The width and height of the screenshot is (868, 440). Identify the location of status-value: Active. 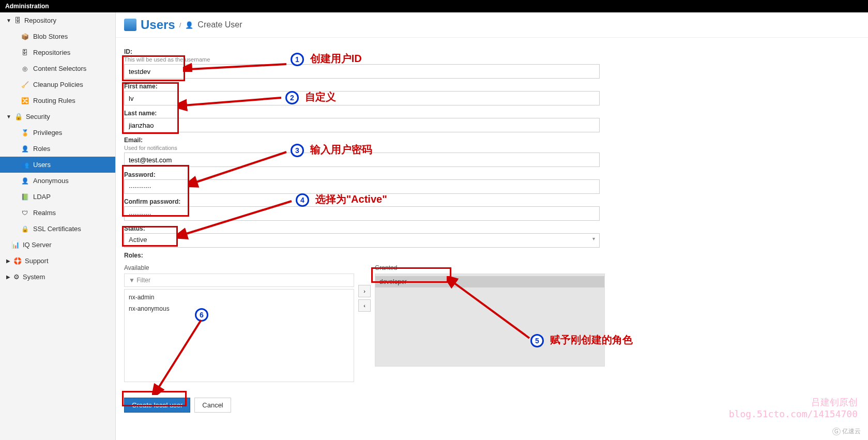
(138, 240).